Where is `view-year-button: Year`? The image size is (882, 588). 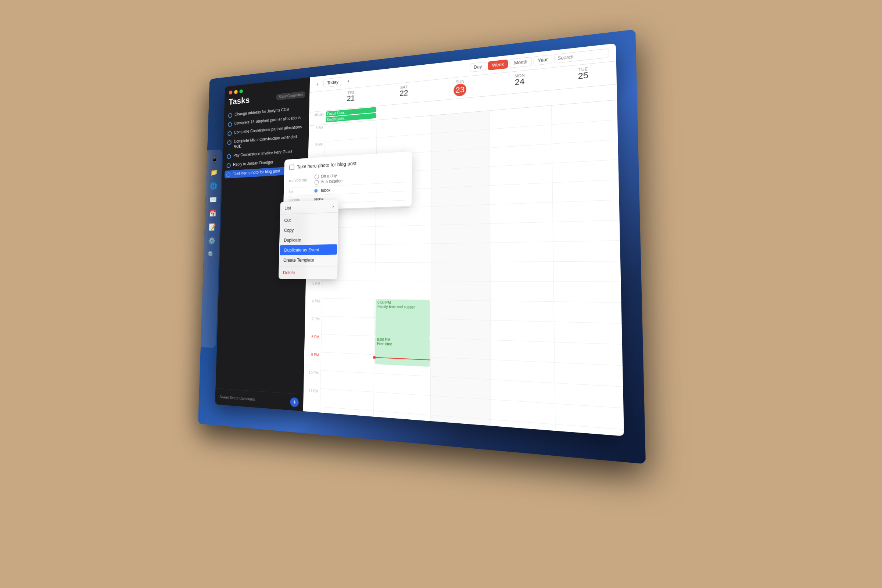
view-year-button: Year is located at coordinates (543, 60).